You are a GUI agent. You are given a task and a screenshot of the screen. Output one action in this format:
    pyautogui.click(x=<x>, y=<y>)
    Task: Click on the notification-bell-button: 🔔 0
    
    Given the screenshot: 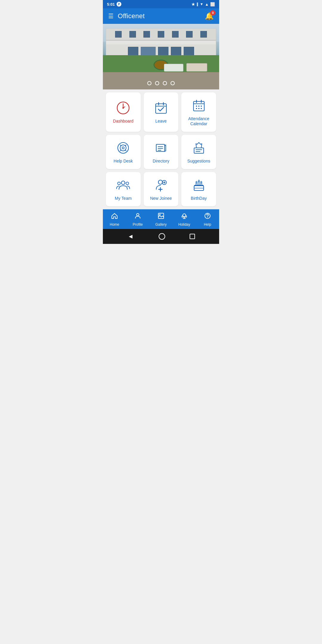 What is the action you would take?
    pyautogui.click(x=209, y=16)
    